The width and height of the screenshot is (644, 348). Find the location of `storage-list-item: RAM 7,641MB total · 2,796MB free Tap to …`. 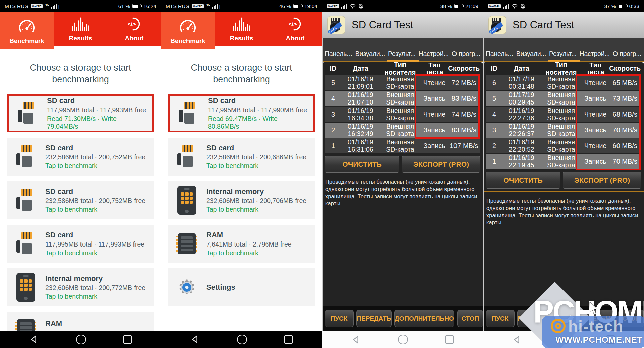

storage-list-item: RAM 7,641MB total · 2,796MB free Tap to … is located at coordinates (241, 244).